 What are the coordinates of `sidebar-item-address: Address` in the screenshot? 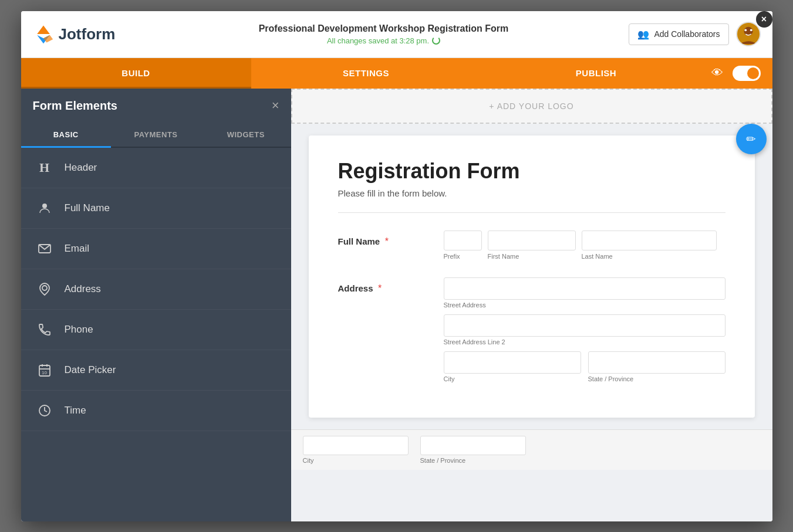 It's located at (156, 290).